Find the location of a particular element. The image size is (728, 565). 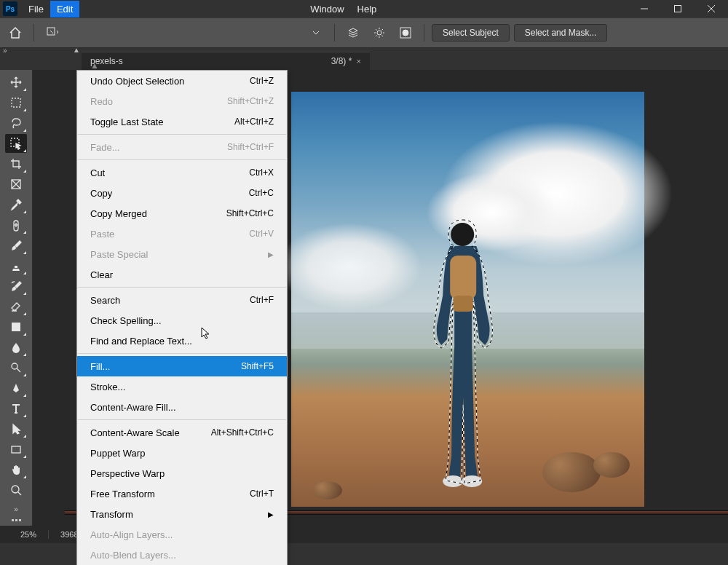

menu-item-label: Paste is located at coordinates (102, 234).